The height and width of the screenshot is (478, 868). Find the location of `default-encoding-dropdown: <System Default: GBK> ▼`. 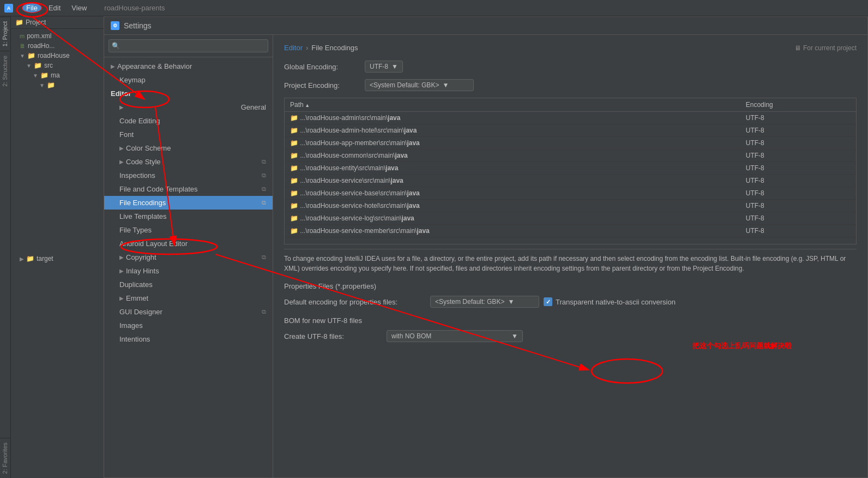

default-encoding-dropdown: <System Default: GBK> ▼ is located at coordinates (485, 302).